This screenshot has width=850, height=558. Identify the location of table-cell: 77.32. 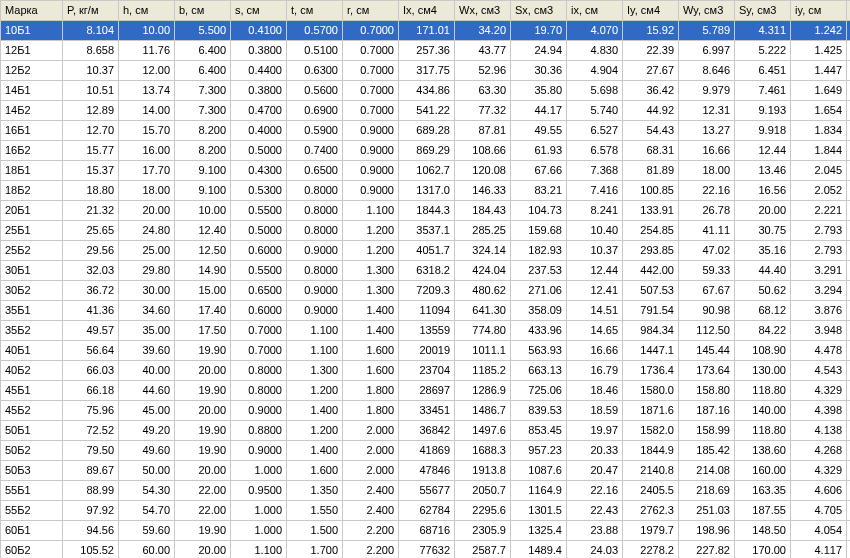
(483, 111).